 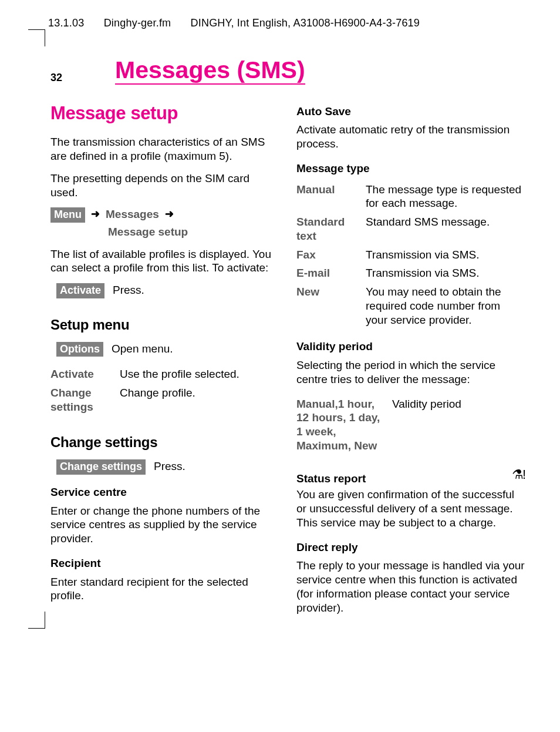 What do you see at coordinates (164, 442) in the screenshot?
I see `subheading-change-settings: Change settings` at bounding box center [164, 442].